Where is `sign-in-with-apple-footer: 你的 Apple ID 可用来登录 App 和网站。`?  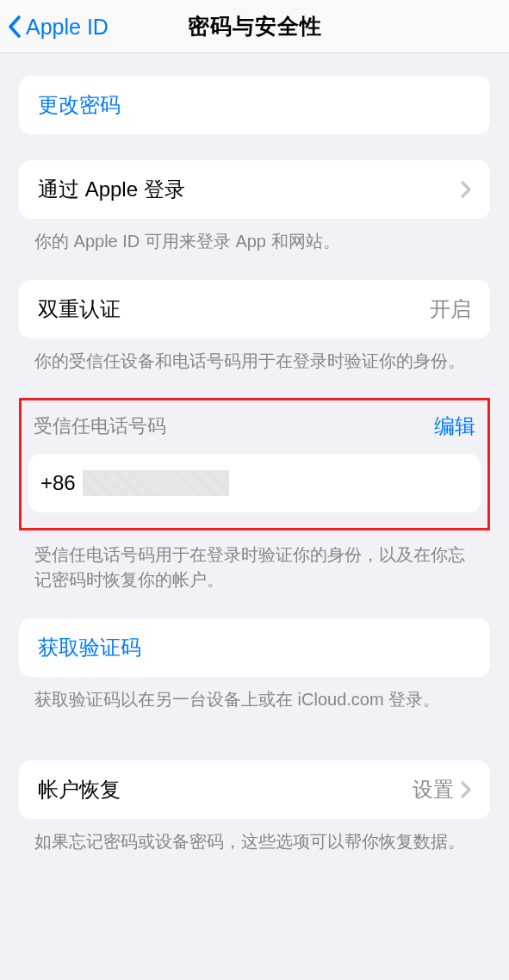
sign-in-with-apple-footer: 你的 Apple ID 可用来登录 App 和网站。 is located at coordinates (255, 236).